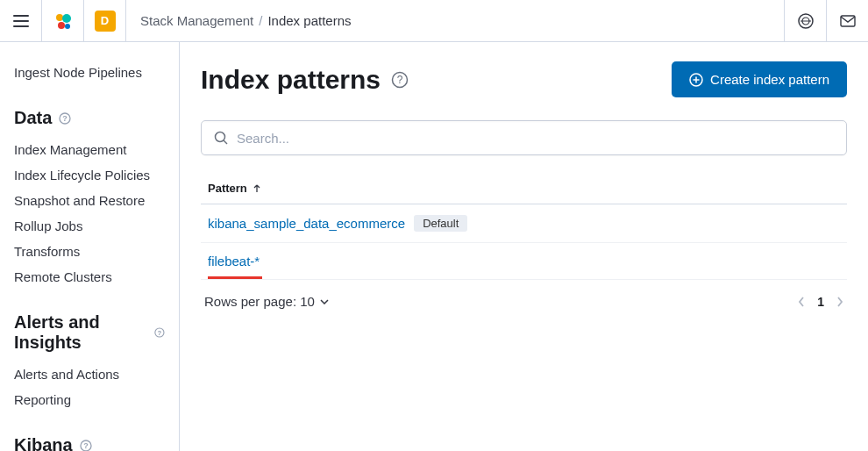 The height and width of the screenshot is (451, 868). Describe the element at coordinates (805, 21) in the screenshot. I see `help-button` at that location.